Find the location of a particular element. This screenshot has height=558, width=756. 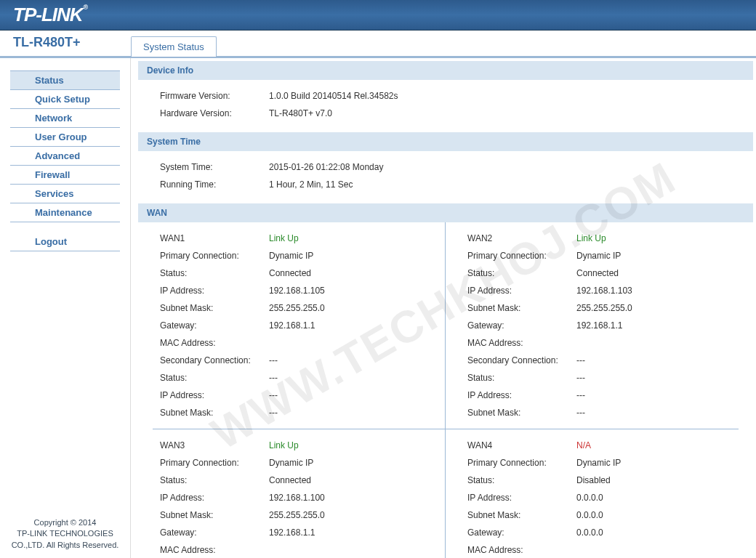

sidebar-item-user-group: User Group is located at coordinates (65, 137).